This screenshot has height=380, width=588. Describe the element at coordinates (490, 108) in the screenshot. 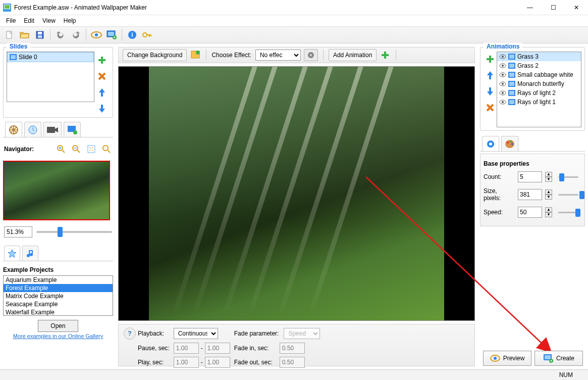

I see `anim-delete-button` at that location.